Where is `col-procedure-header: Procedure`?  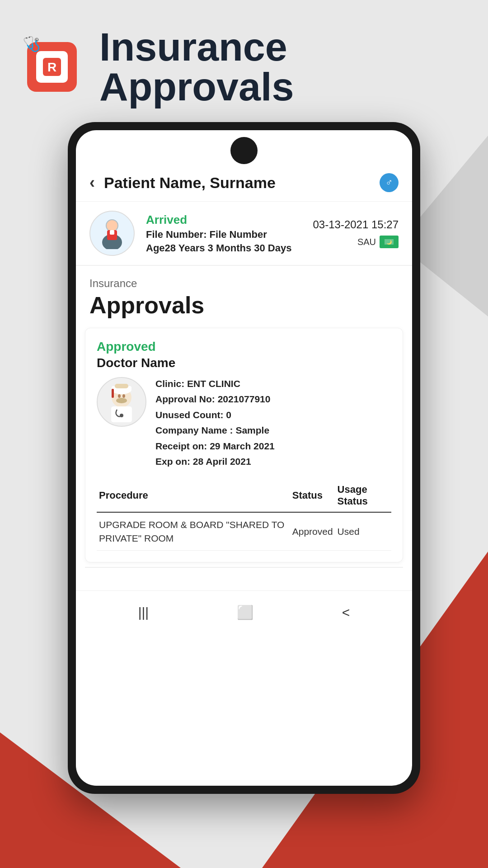 col-procedure-header: Procedure is located at coordinates (193, 495).